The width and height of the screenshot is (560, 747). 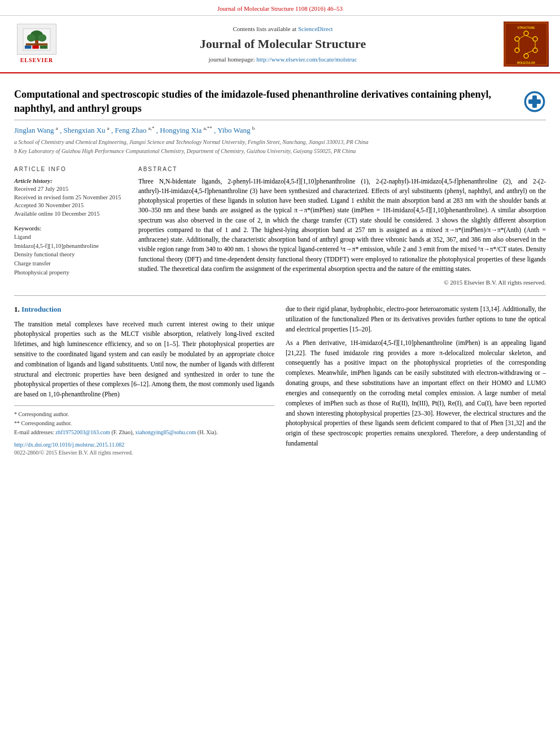 What do you see at coordinates (280, 45) in the screenshot?
I see `journal-header: ELSEVIER Contents lists available at Sci…` at bounding box center [280, 45].